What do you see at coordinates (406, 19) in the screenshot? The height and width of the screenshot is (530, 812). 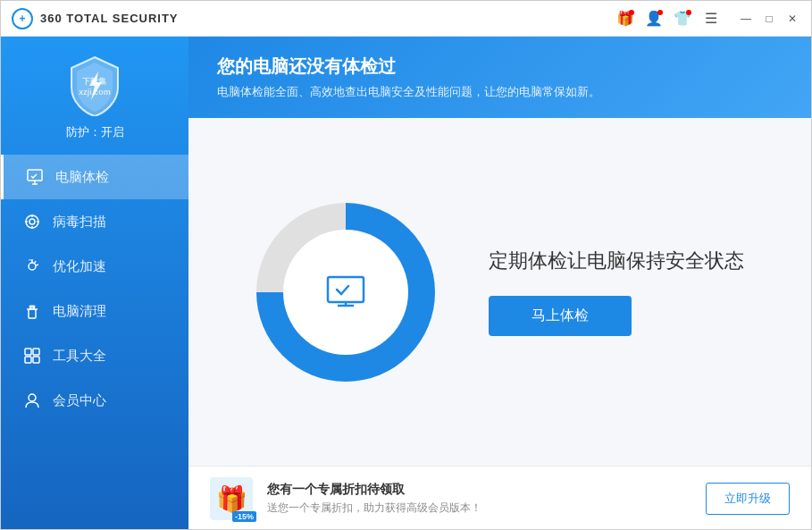 I see `title-bar: + 360 TOTAL SECURITY 🎁 👤 👕 ☰ — □ ✕` at bounding box center [406, 19].